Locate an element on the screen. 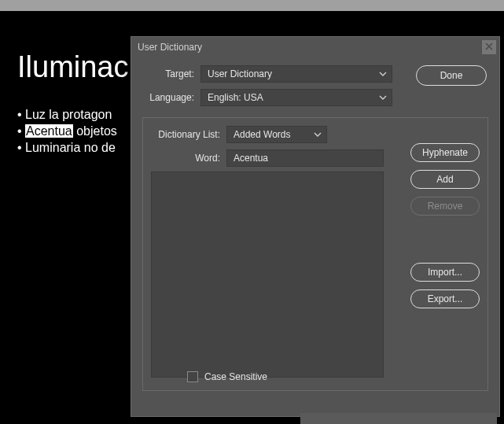 The width and height of the screenshot is (504, 424). side-buttons: Hyphenate Add Remove Import... Export... is located at coordinates (445, 226).